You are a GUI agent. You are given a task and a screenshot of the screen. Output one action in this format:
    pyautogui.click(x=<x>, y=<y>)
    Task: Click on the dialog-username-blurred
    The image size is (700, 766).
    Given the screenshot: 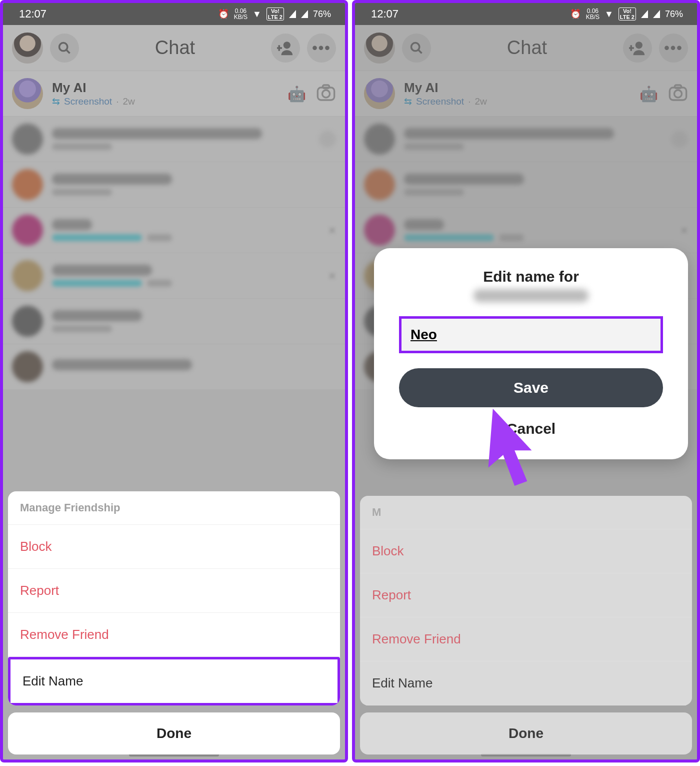 What is the action you would take?
    pyautogui.click(x=531, y=296)
    